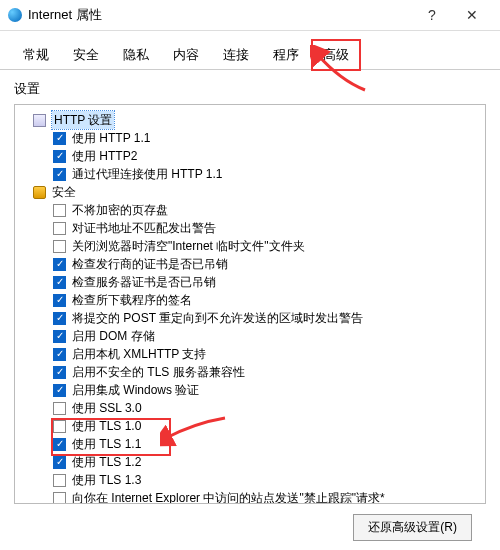 The image size is (500, 550). What do you see at coordinates (236, 55) in the screenshot?
I see `tab-4: 连接` at bounding box center [236, 55].